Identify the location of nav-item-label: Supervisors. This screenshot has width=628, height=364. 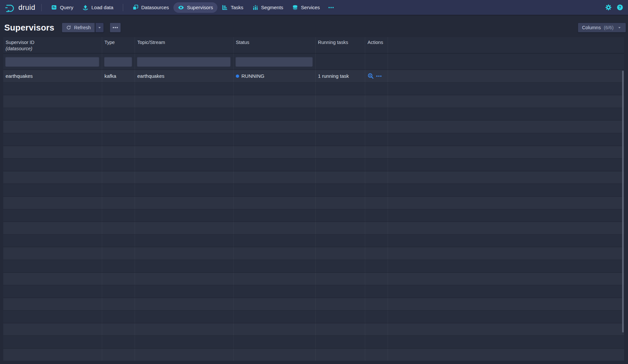
(200, 7).